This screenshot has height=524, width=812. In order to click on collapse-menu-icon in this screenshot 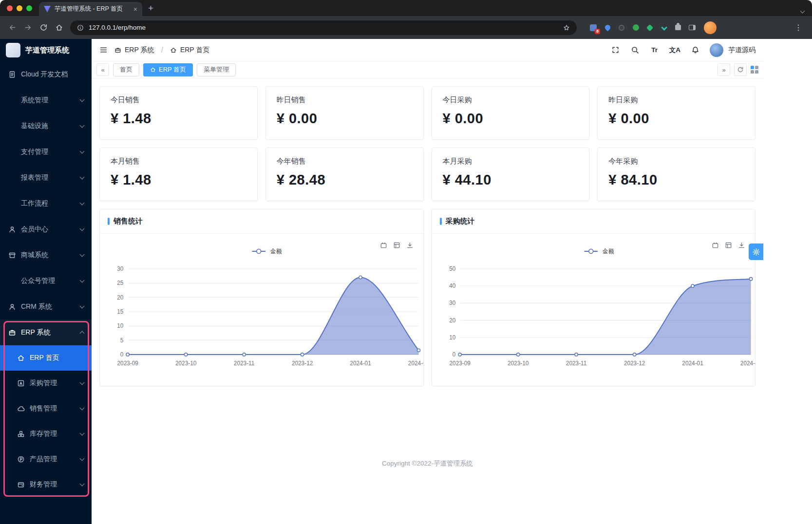, I will do `click(103, 50)`.